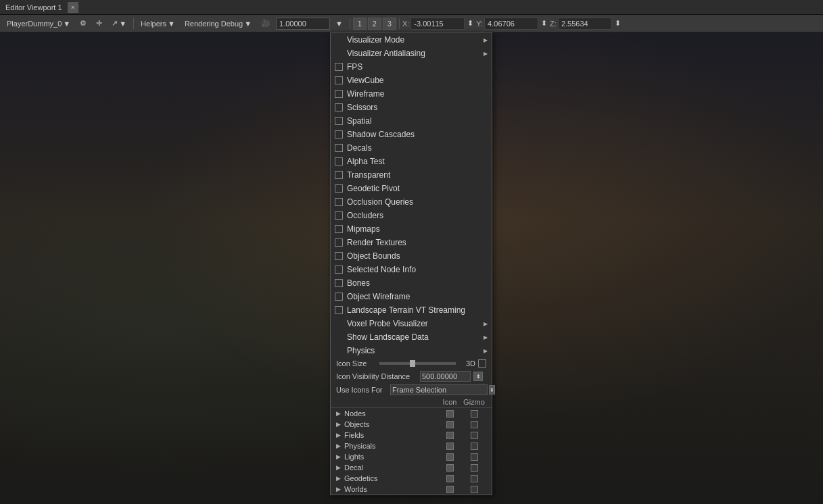  Describe the element at coordinates (411, 40) in the screenshot. I see `menu-item-visualizer-mode: Visualizer Mode` at that location.